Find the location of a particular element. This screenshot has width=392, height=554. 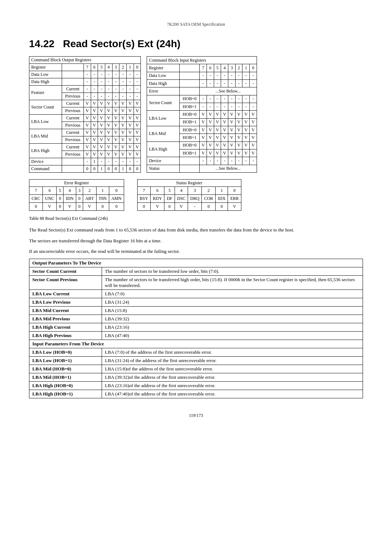

table-row: LBA Low Current LBA (7:0) is located at coordinates (196, 294).